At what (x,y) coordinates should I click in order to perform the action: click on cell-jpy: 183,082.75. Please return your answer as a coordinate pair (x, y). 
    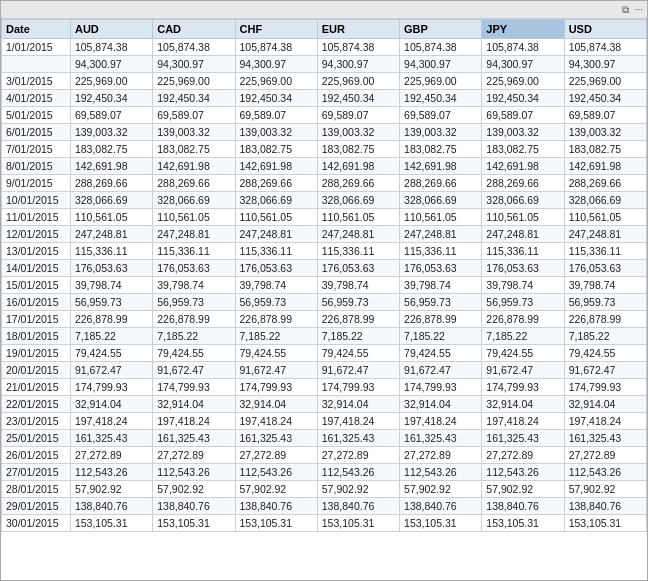
    Looking at the image, I should click on (523, 150).